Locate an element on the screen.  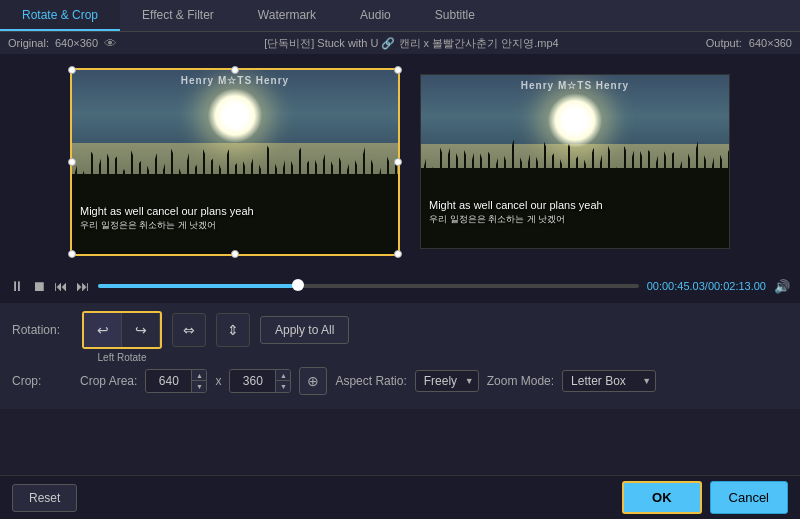
dimension-separator: x is located at coordinates (218, 381).